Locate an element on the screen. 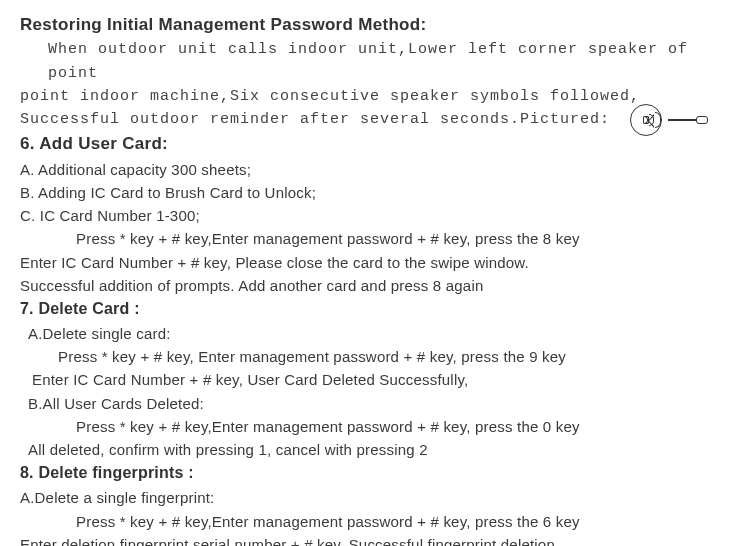  speaker-diagram is located at coordinates (669, 120).